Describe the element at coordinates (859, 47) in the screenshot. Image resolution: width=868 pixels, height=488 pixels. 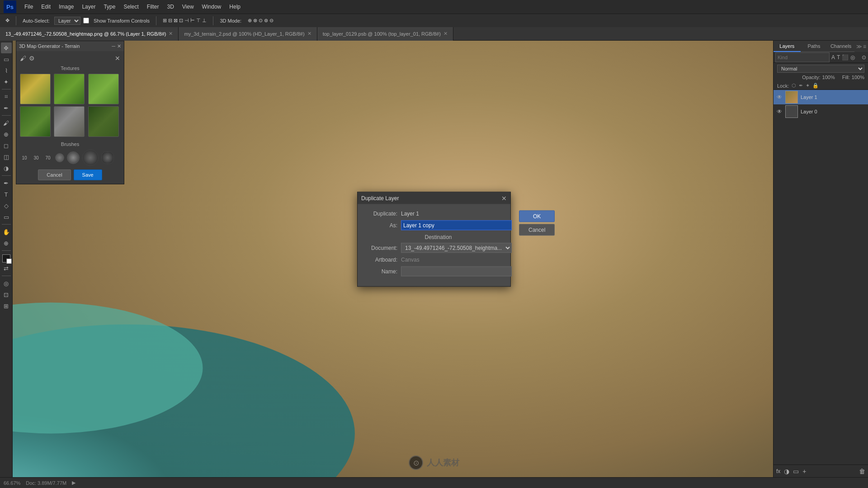
I see `panel-more-icon: ≫` at that location.